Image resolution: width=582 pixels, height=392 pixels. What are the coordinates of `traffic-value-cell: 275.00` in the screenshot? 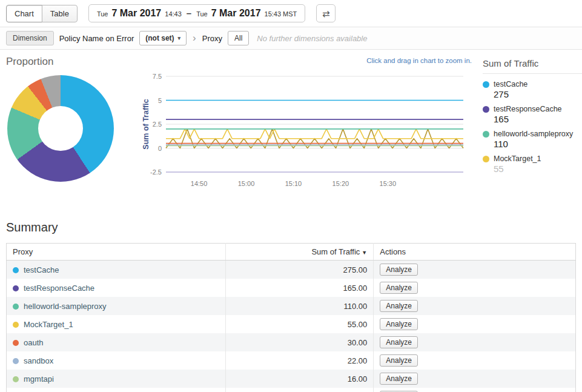 It's located at (299, 270).